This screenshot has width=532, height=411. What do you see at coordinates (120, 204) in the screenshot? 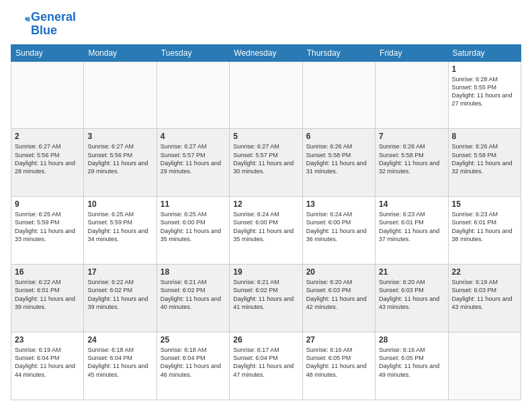
I see `day-number: 10` at bounding box center [120, 204].